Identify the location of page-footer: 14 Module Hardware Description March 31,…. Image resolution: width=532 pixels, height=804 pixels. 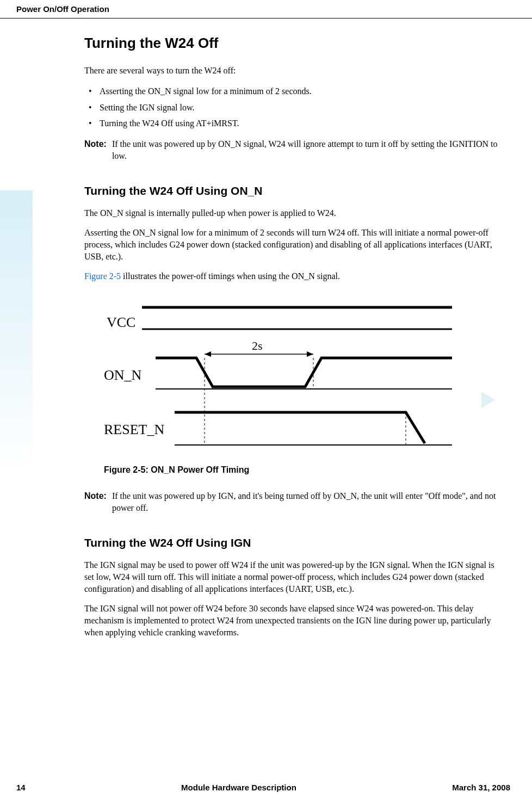
(266, 788).